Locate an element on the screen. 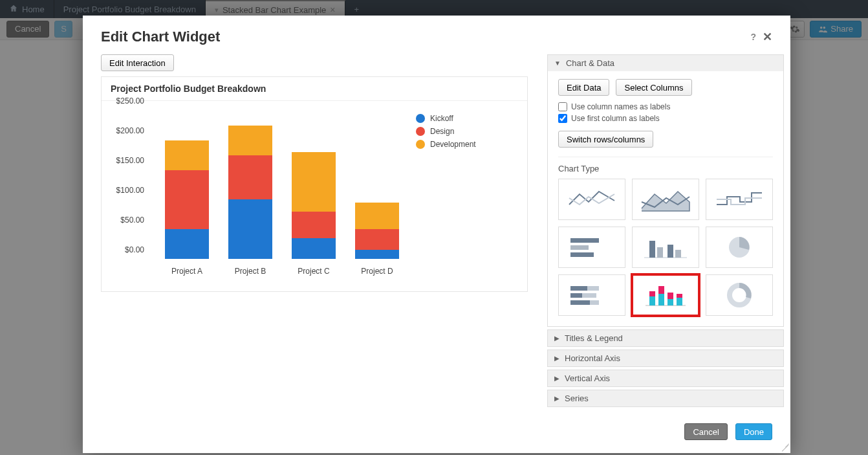 Image resolution: width=868 pixels, height=455 pixels. legend-label: Kickoff is located at coordinates (442, 118).